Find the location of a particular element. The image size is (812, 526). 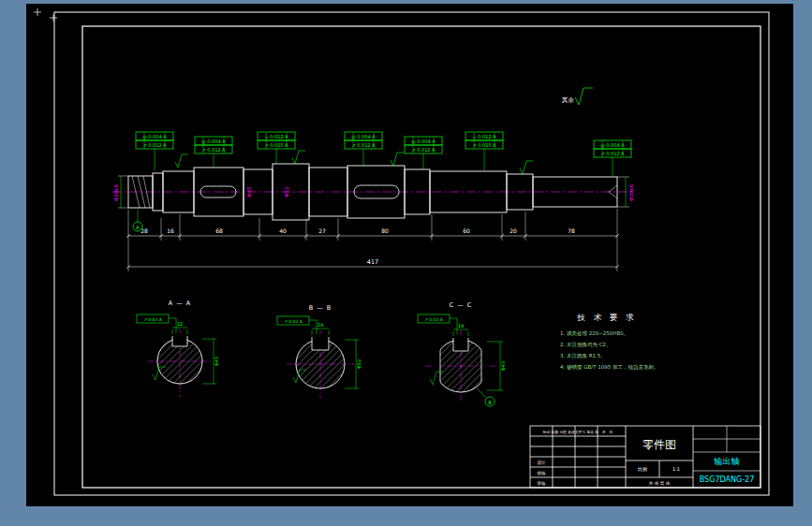

dim-text: 80 is located at coordinates (385, 230).